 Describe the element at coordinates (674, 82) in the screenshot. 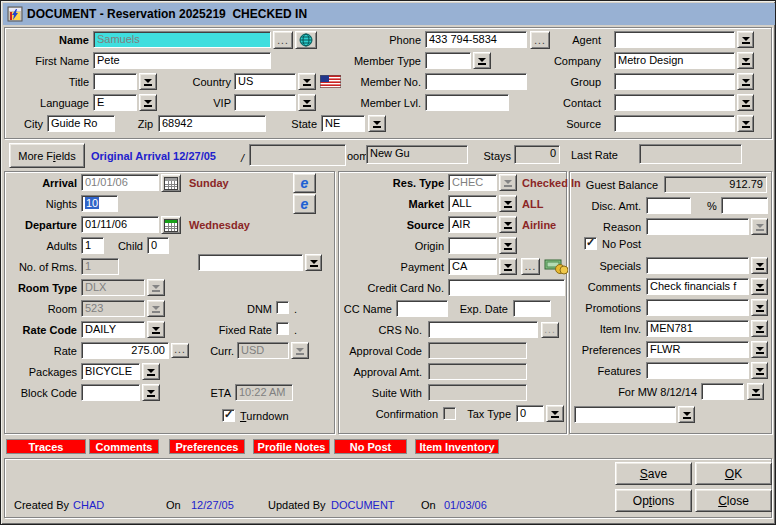

I see `group-field` at that location.